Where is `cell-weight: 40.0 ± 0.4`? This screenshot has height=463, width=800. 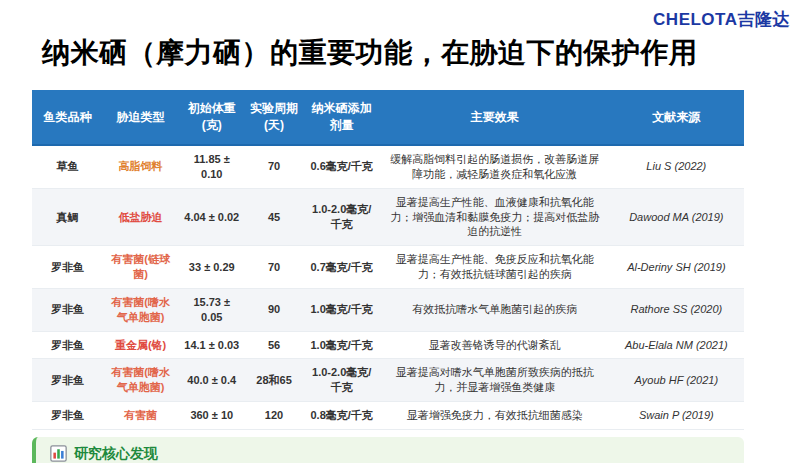
cell-weight: 40.0 ± 0.4 is located at coordinates (212, 380).